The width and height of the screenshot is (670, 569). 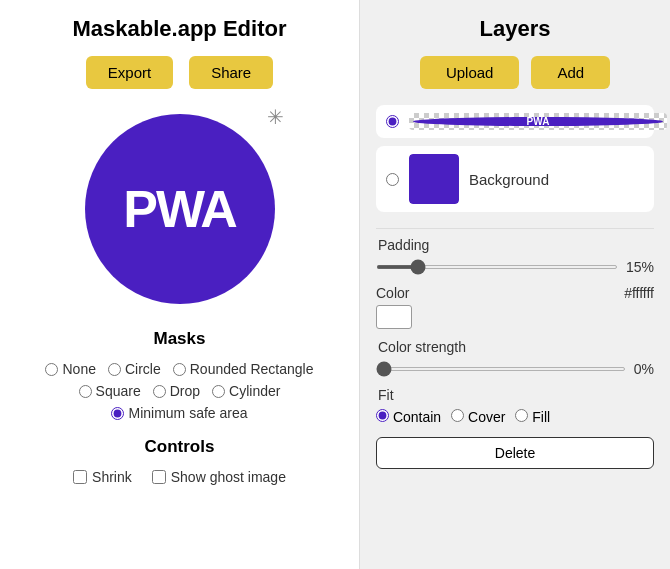 I want to click on upload-button: Upload, so click(x=470, y=72).